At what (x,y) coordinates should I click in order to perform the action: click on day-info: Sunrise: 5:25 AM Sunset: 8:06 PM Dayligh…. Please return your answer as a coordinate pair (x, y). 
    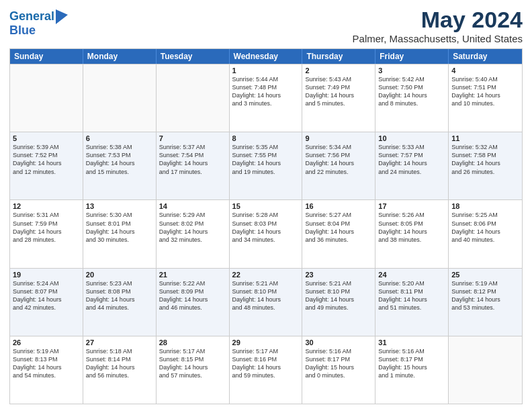
    Looking at the image, I should click on (485, 227).